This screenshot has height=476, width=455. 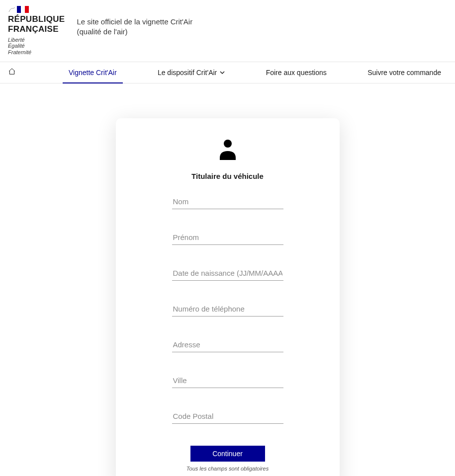 I want to click on cp-input, so click(x=228, y=415).